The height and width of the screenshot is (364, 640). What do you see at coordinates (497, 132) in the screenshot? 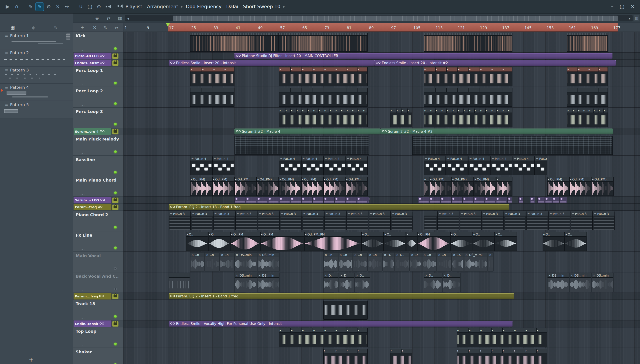
I see `automation-clip: Serum 2 #2 - Macro 4 #2` at bounding box center [497, 132].